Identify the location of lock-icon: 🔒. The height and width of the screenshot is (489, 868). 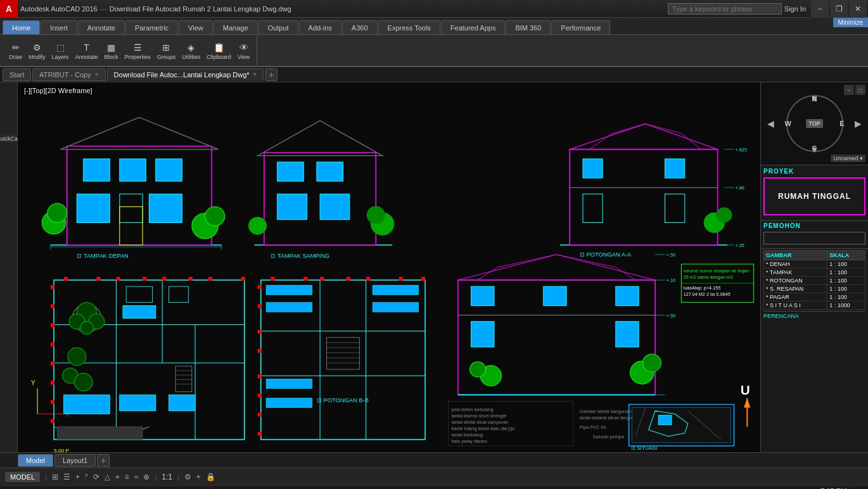
(210, 477).